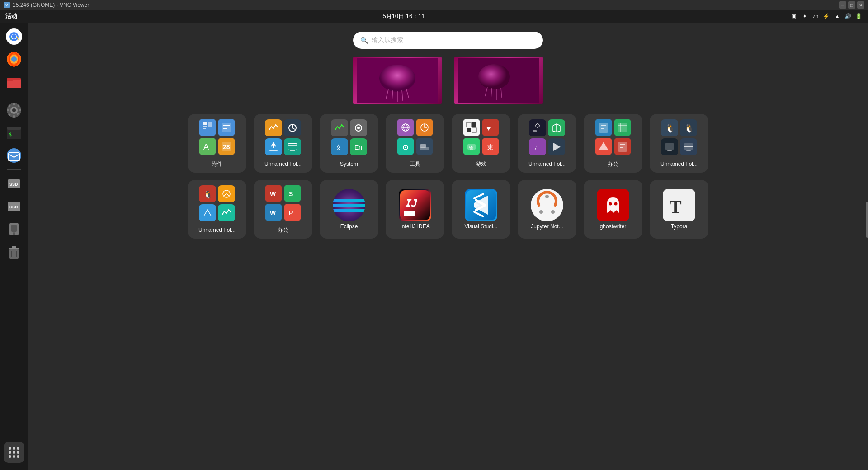 The height and width of the screenshot is (470, 868). I want to click on gnome-topbar: 活动 5月10日 16：11 ▣ ✦ zh ⚡ ▲ 🔊 🔋, so click(434, 16).